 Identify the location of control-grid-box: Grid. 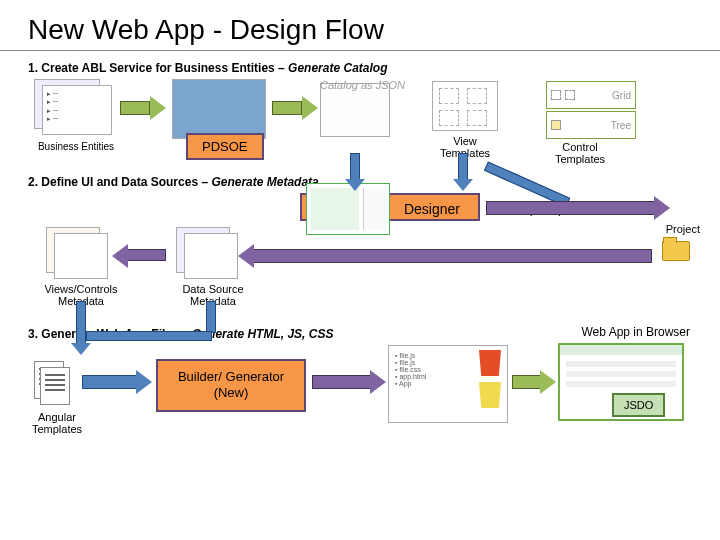
(591, 95).